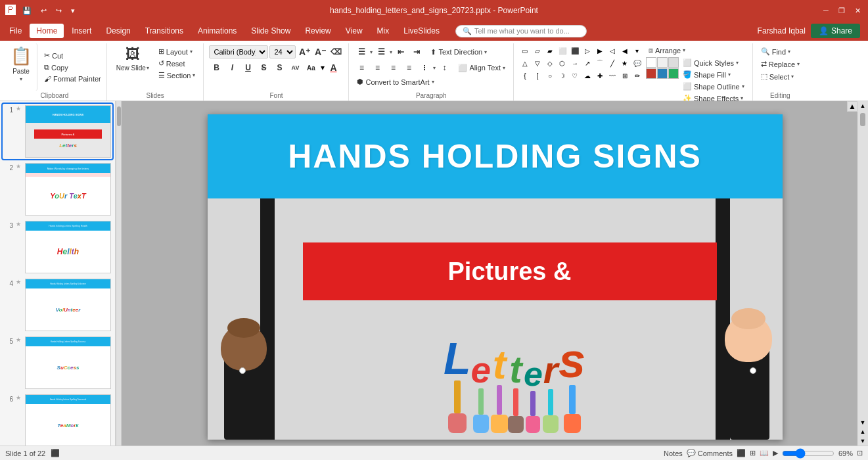  What do you see at coordinates (73, 11) in the screenshot?
I see `qat-customize: ▾` at bounding box center [73, 11].